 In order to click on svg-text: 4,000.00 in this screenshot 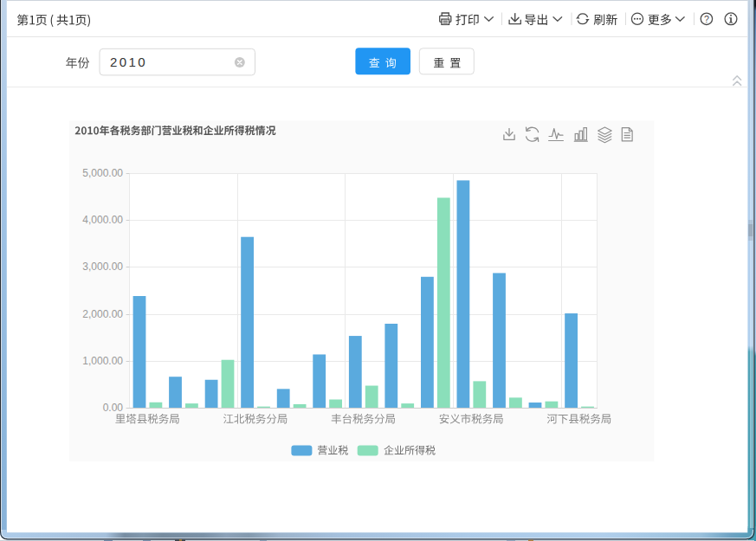, I will do `click(102, 220)`.